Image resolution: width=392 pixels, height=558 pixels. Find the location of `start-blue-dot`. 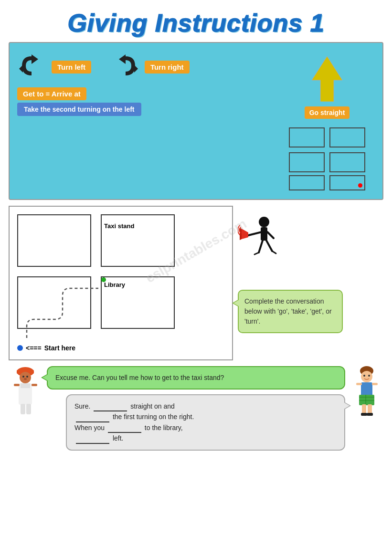

start-blue-dot is located at coordinates (20, 348).